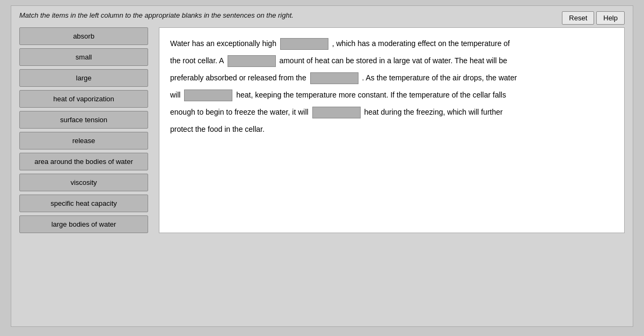  What do you see at coordinates (84, 162) in the screenshot?
I see `drag-item-area-around-water: area around the bodies of water` at bounding box center [84, 162].